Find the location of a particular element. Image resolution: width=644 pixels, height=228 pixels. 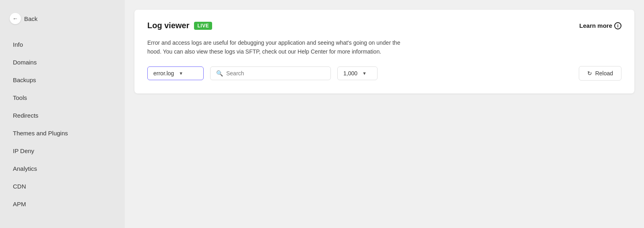

sidebar-item-cdn: CDN is located at coordinates (62, 186).